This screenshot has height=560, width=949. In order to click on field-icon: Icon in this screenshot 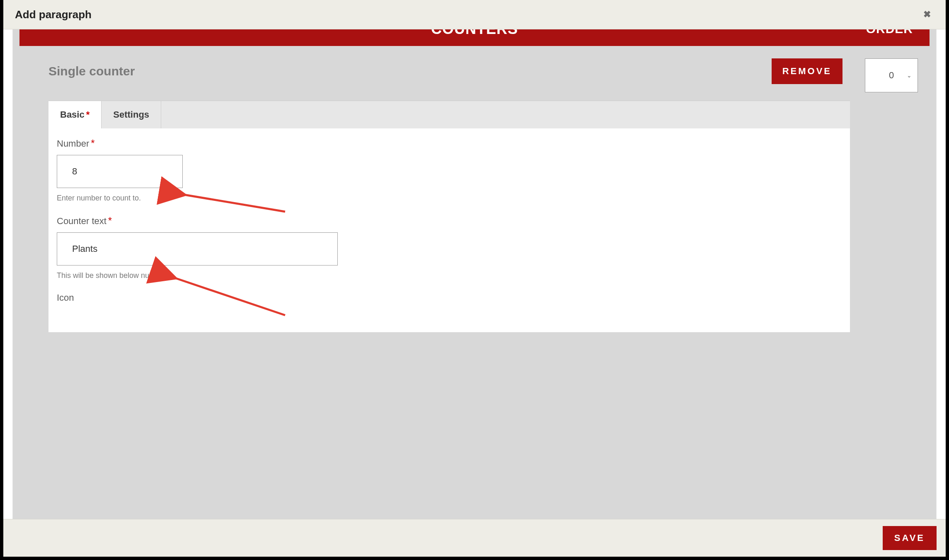, I will do `click(449, 298)`.